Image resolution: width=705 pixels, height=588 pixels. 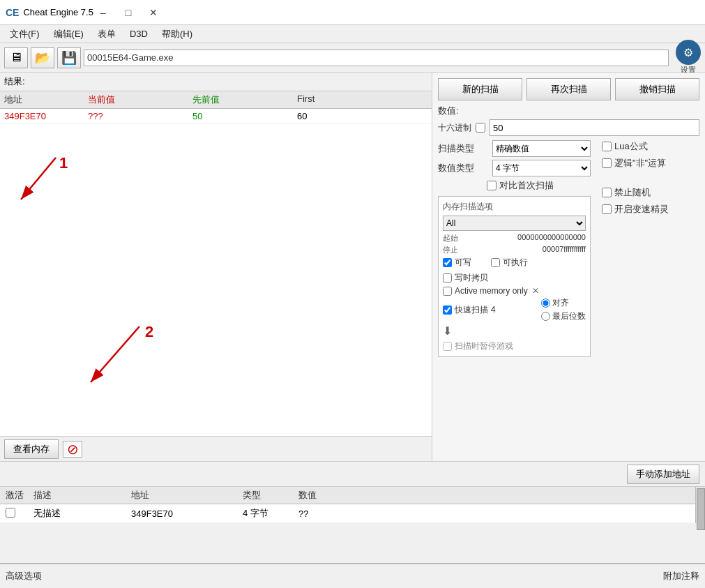 What do you see at coordinates (20, 513) in the screenshot?
I see `row-active` at bounding box center [20, 513].